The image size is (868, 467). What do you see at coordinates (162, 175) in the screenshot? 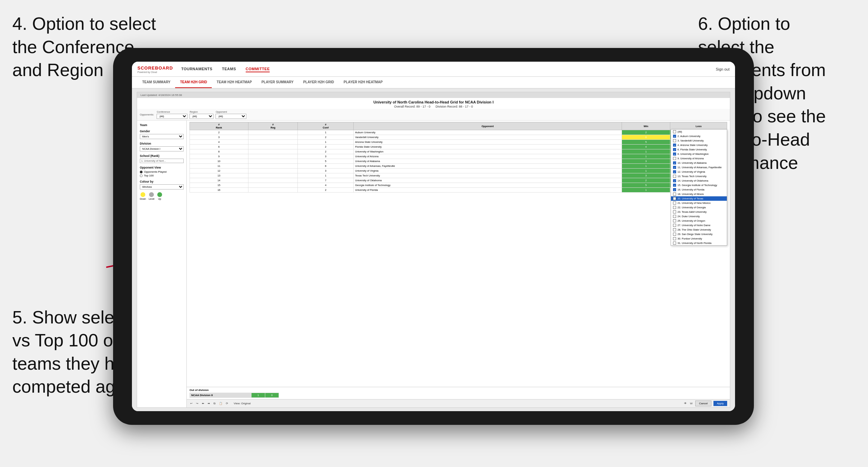
I see `radio-top-100: Top 100` at bounding box center [162, 175].